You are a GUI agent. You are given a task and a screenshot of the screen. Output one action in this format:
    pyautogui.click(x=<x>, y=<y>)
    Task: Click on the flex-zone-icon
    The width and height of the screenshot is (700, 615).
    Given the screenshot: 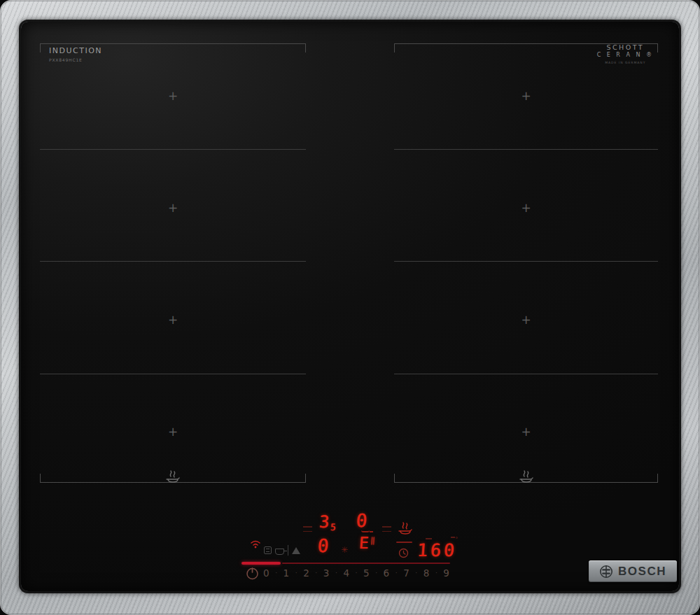 What is the action you would take?
    pyautogui.click(x=267, y=550)
    